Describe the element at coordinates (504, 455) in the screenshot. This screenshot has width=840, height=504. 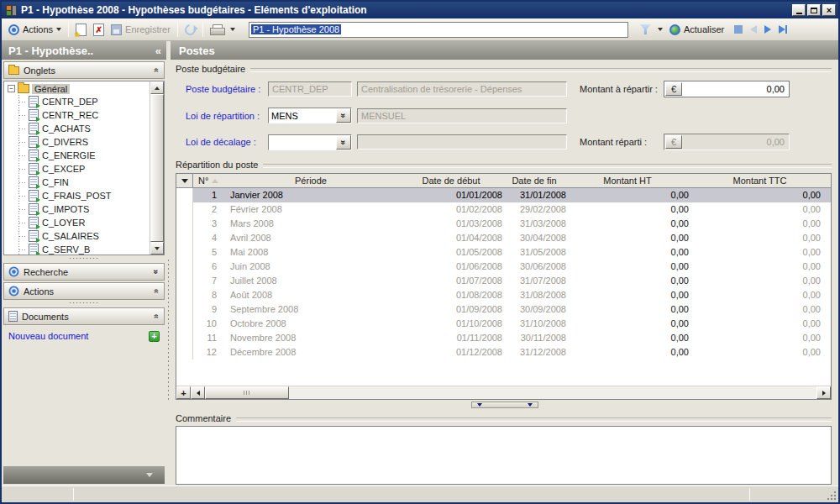
I see `commentaire-textarea` at that location.